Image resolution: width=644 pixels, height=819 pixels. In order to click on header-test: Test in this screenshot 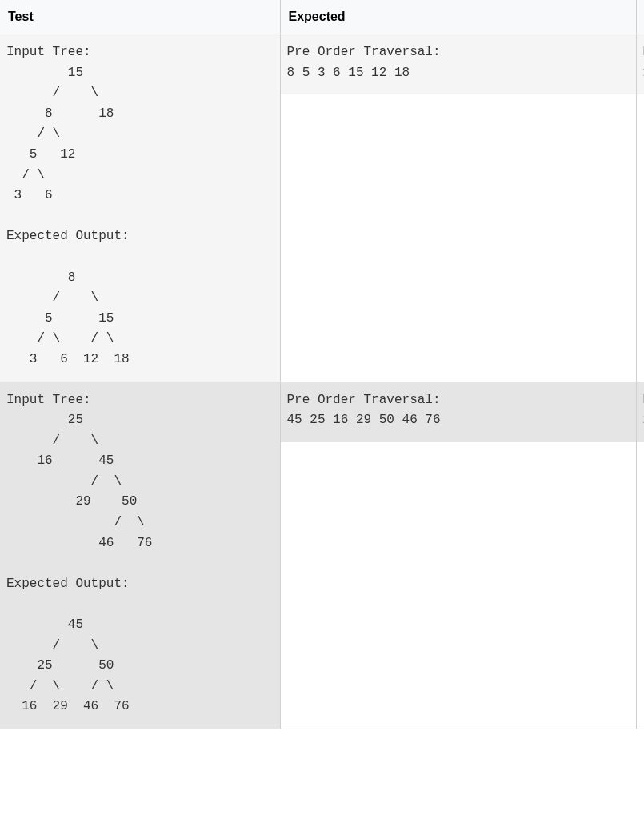, I will do `click(140, 18)`.